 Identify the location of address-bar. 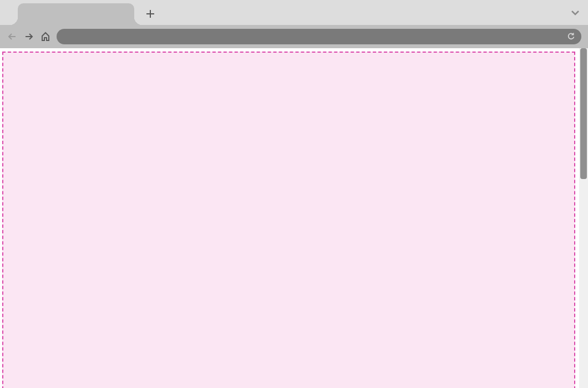
(319, 37).